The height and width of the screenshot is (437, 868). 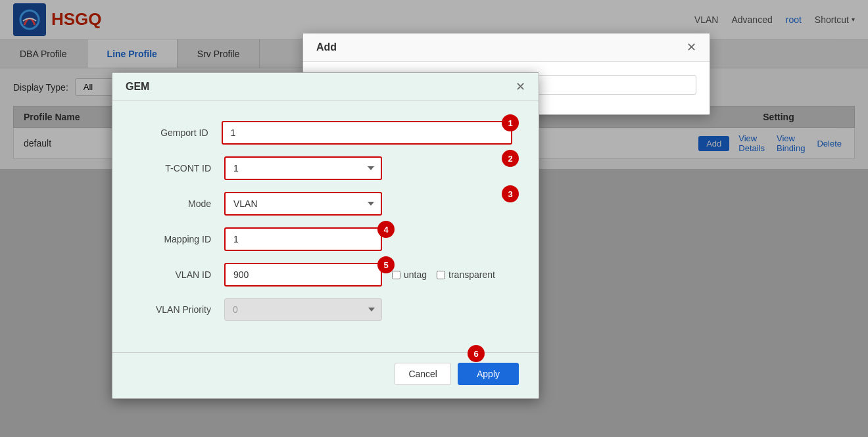 I want to click on gem-dialog-footer: 6 Cancel Apply, so click(x=326, y=375).